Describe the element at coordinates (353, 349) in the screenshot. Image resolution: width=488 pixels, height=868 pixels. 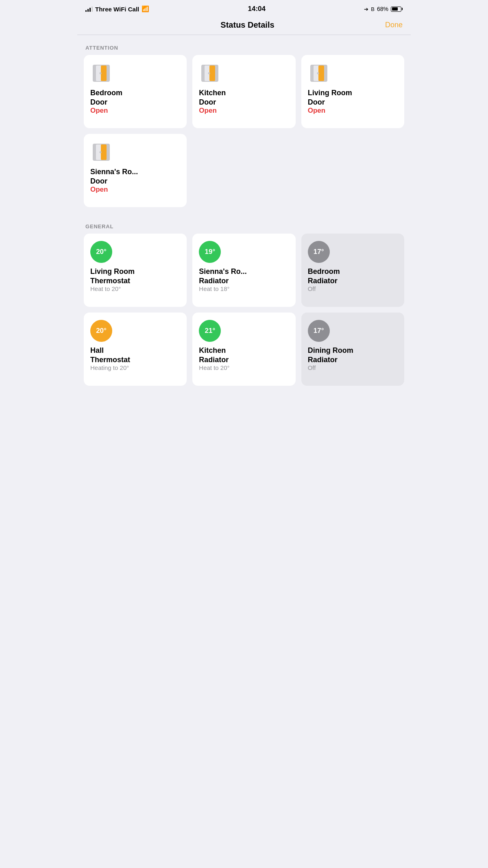
I see `card-dining-room-radiator: 17° Dining RoomRadiator Off` at that location.